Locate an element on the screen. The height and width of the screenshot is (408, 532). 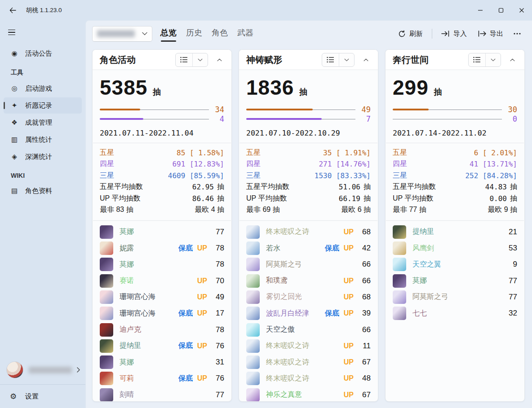
date-range: 2021.07.14-2022.11.02 is located at coordinates (455, 133).